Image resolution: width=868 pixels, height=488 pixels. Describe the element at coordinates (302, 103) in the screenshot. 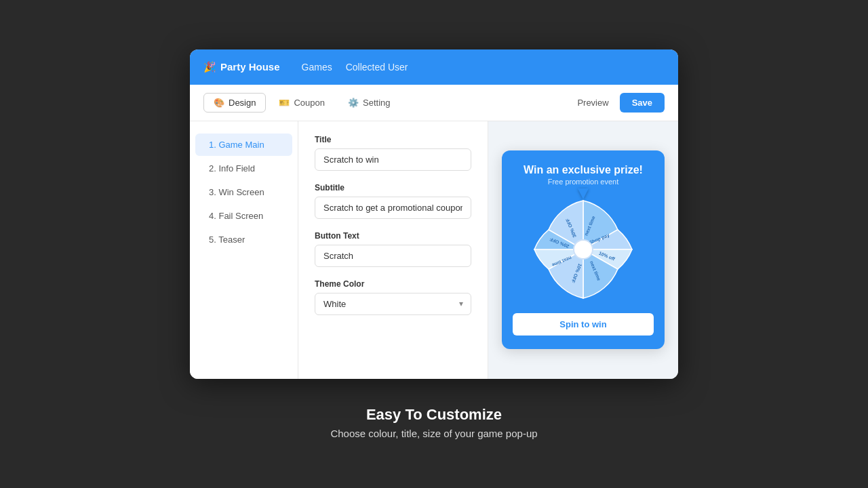

I see `tab-coupon: 🎫 Coupon` at that location.